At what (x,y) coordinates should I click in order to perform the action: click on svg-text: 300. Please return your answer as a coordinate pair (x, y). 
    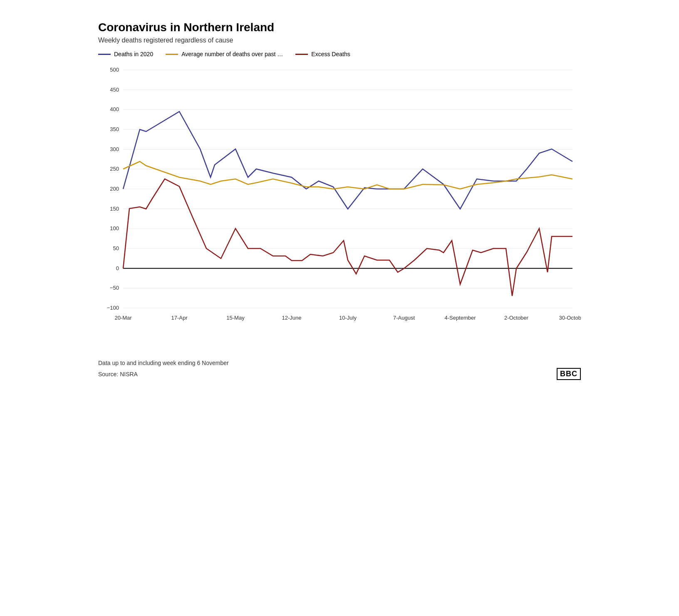
    Looking at the image, I should click on (114, 149).